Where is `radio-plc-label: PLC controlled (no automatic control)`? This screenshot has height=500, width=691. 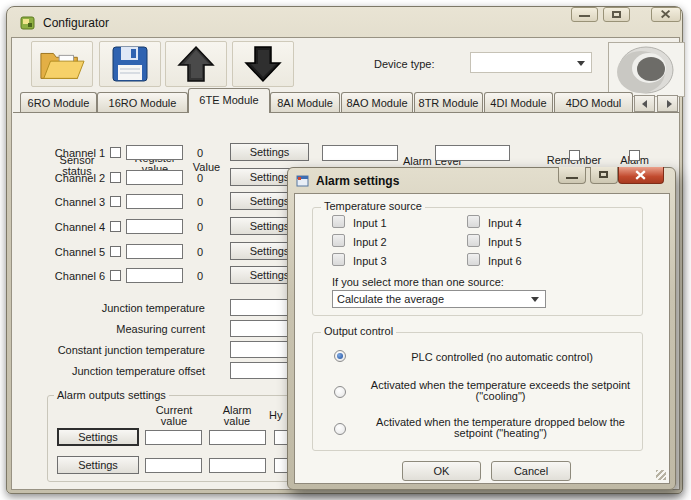 radio-plc-label: PLC controlled (no automatic control) is located at coordinates (502, 358).